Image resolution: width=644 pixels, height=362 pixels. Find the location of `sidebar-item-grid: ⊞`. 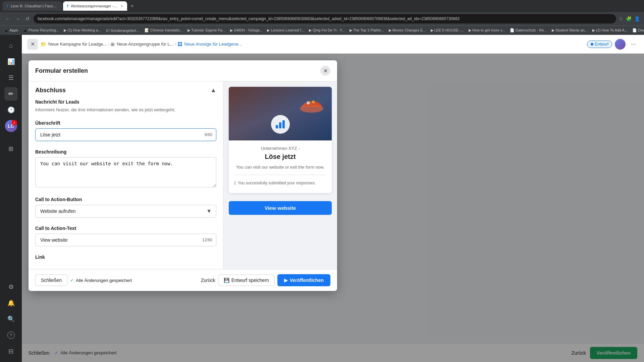

sidebar-item-grid: ⊞ is located at coordinates (11, 149).